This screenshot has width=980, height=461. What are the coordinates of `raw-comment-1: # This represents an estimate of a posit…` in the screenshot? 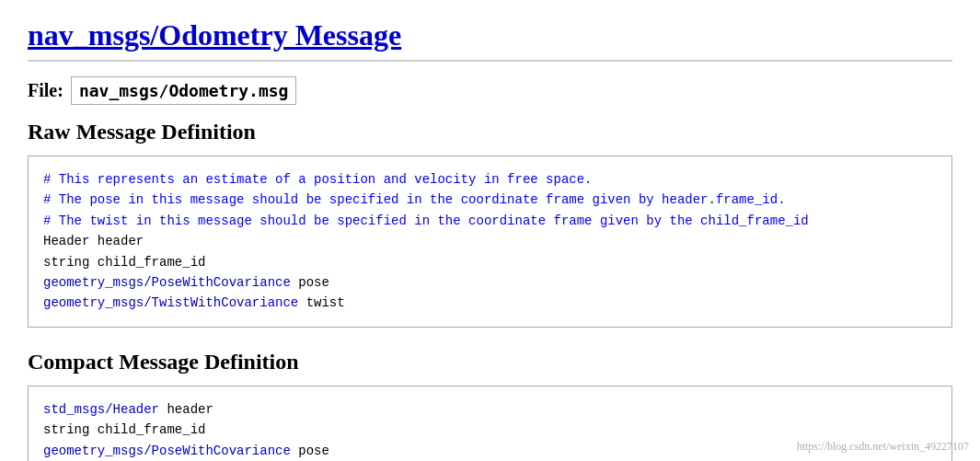 It's located at (490, 179).